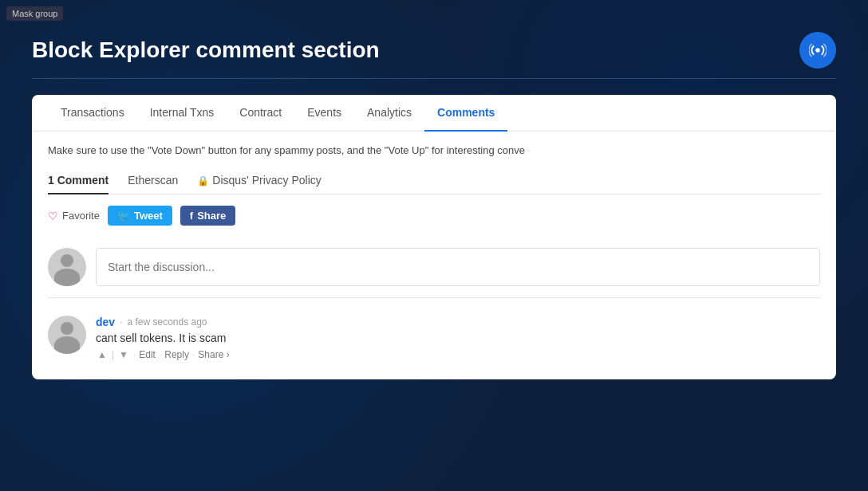 This screenshot has width=868, height=491. I want to click on tab-comments: Comments, so click(466, 113).